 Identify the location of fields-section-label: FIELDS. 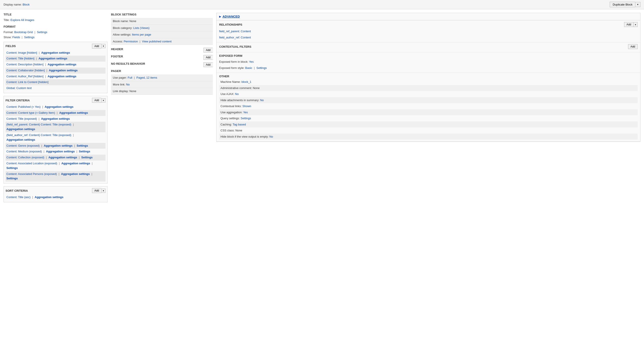
(10, 46).